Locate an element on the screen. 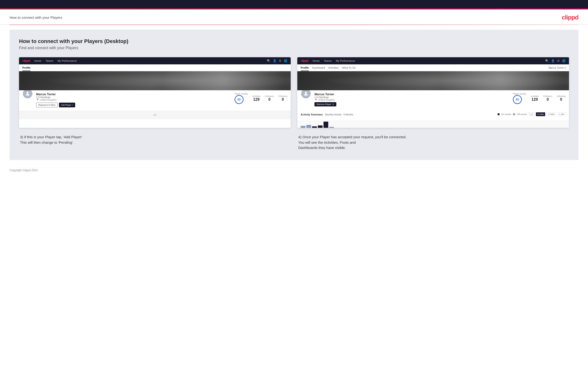 The image size is (588, 367). top-bar is located at coordinates (294, 4).